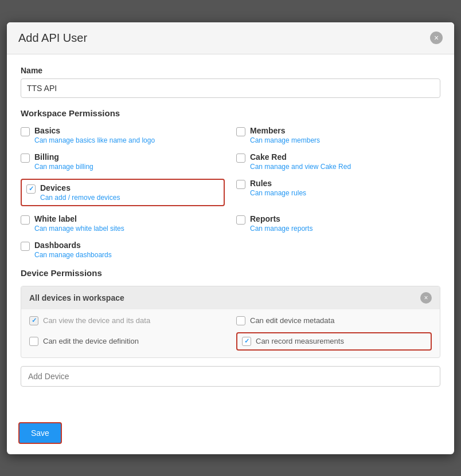 This screenshot has width=461, height=476. What do you see at coordinates (95, 131) in the screenshot?
I see `perm-name-basics: Basics` at bounding box center [95, 131].